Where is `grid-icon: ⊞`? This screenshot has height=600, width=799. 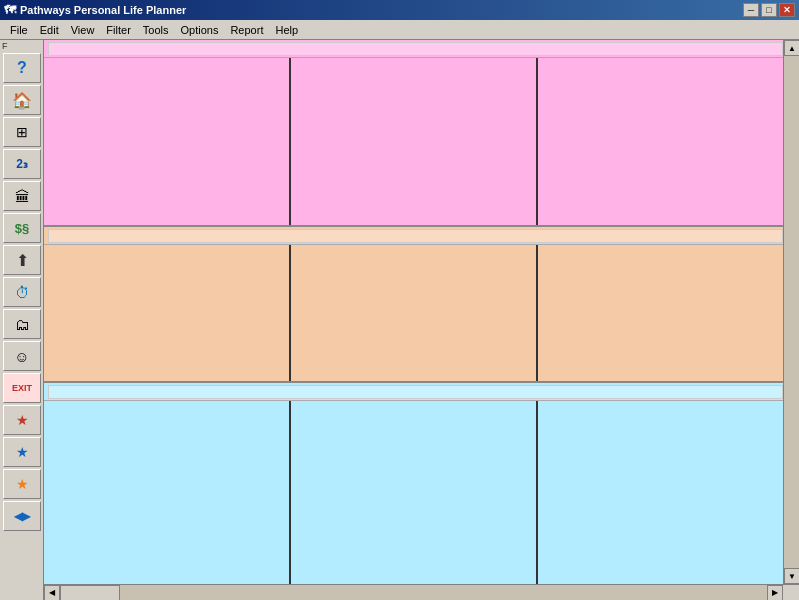
grid-icon: ⊞ is located at coordinates (22, 132).